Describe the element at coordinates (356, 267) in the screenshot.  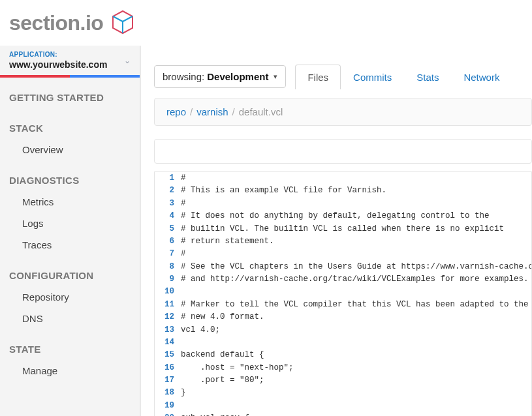
I see `code-text: # See the VCL chapters in the Users Guid…` at that location.